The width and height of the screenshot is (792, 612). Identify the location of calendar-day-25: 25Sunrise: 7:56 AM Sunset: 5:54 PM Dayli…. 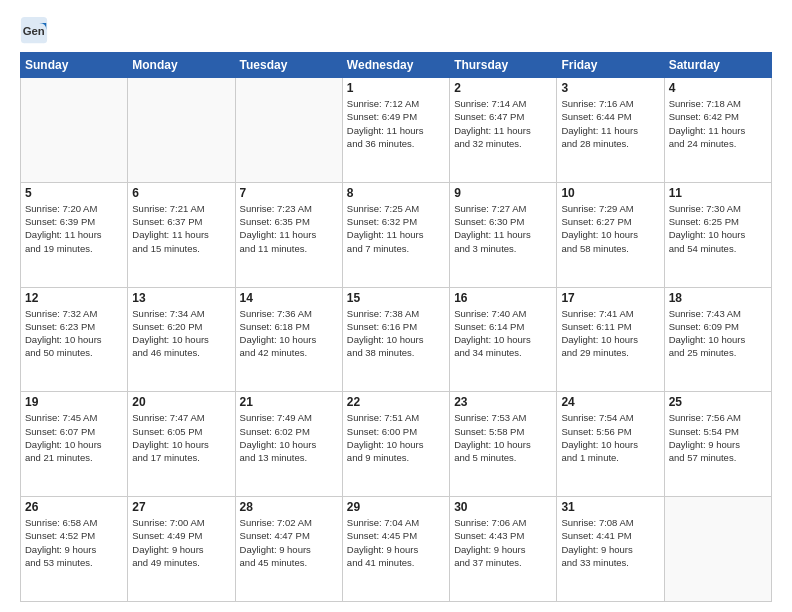
(718, 444).